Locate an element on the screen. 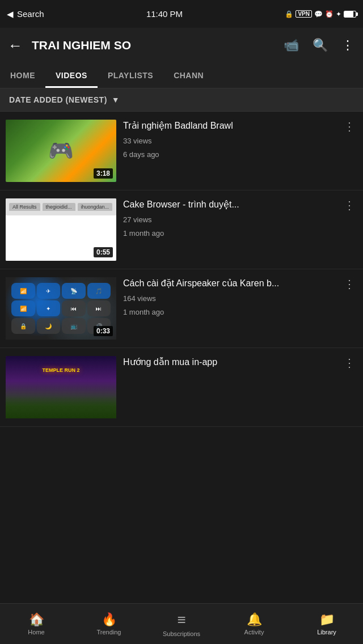 The width and height of the screenshot is (363, 644). list-item: 3:18 Trải nghiệm Badland Brawl ⋮ 33 view… is located at coordinates (182, 151).